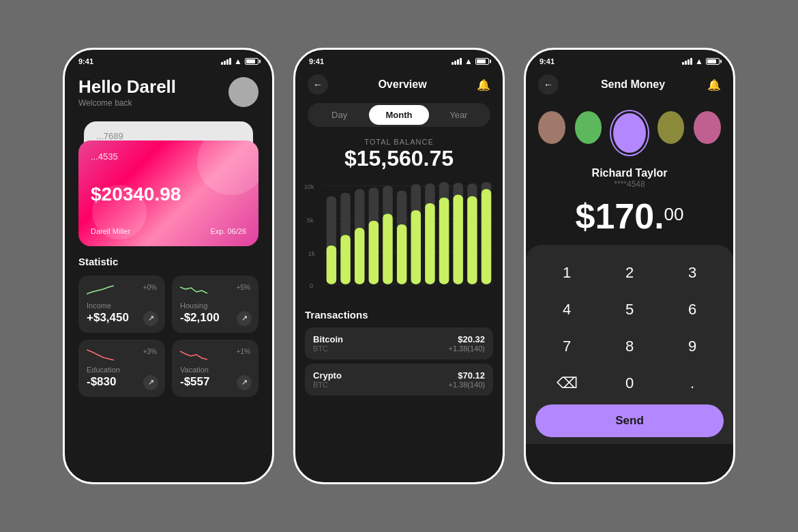 The image size is (798, 532). Describe the element at coordinates (630, 184) in the screenshot. I see `recipient-card: ****4548` at that location.